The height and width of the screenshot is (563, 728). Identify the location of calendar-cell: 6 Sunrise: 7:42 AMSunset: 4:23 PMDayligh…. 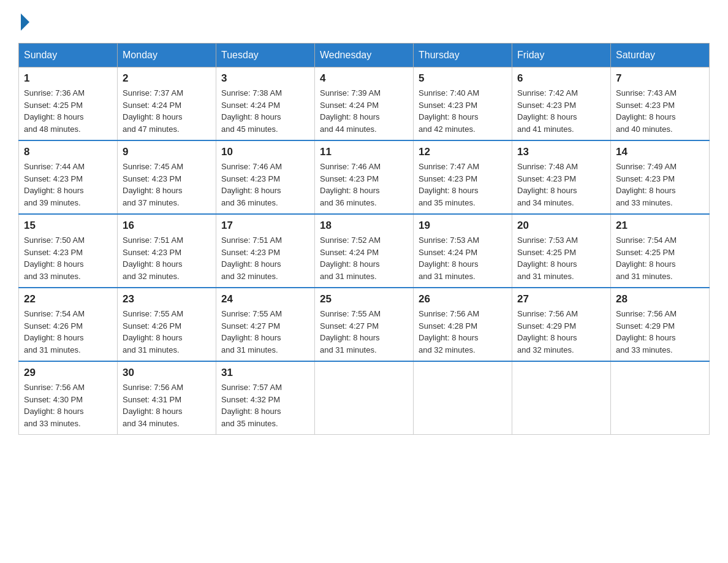
(561, 104).